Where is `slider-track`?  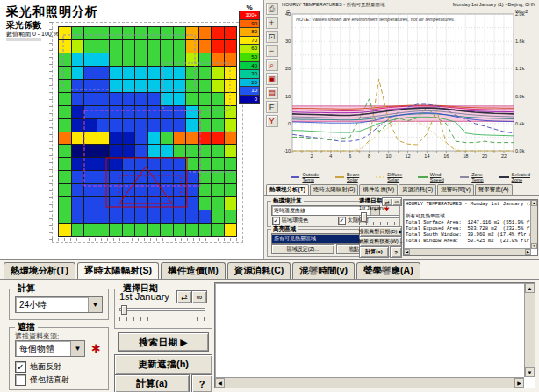
slider-track is located at coordinates (162, 310).